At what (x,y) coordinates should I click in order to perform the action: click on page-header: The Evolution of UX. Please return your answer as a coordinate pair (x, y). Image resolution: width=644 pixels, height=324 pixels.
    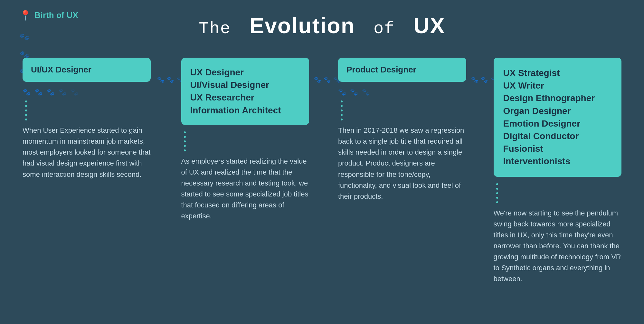
    Looking at the image, I should click on (322, 26).